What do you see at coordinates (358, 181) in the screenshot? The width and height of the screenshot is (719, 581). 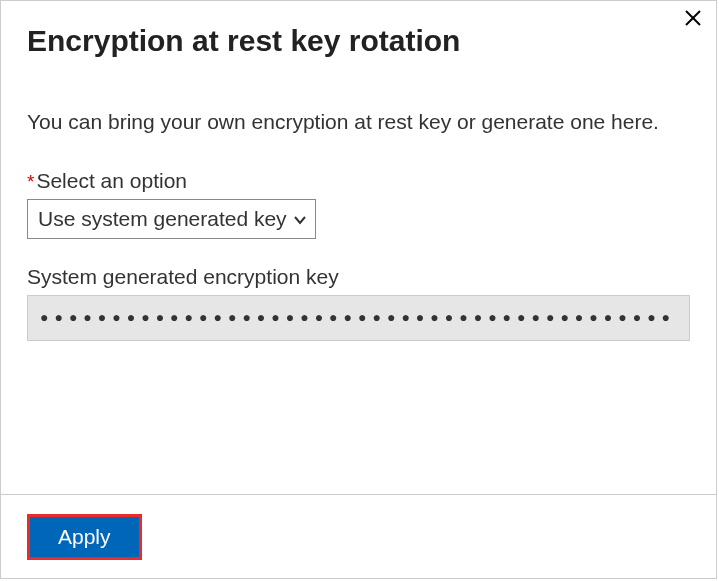 I see `option-field-label: *Select an option` at bounding box center [358, 181].